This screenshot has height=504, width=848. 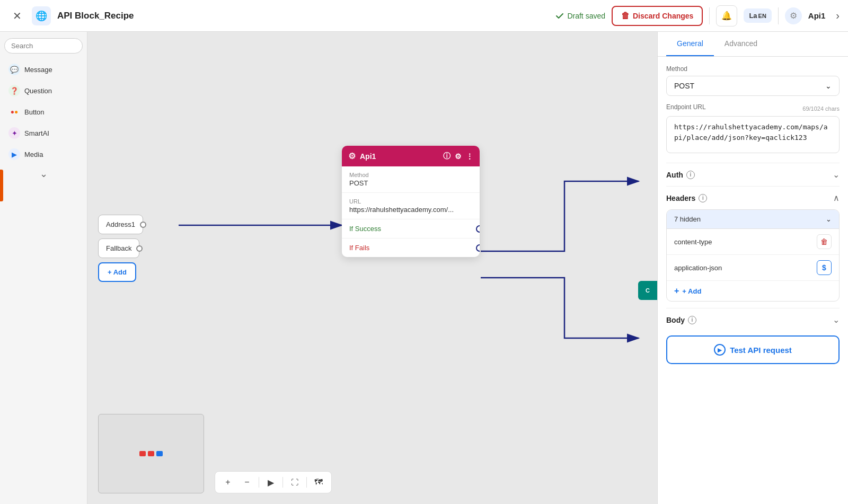 I want to click on message-icon: 💬, so click(x=14, y=69).